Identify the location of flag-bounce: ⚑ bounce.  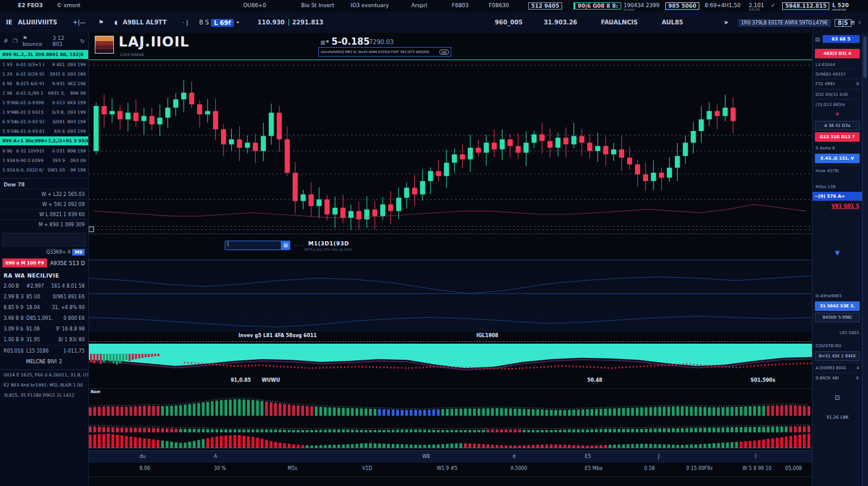
(35, 41).